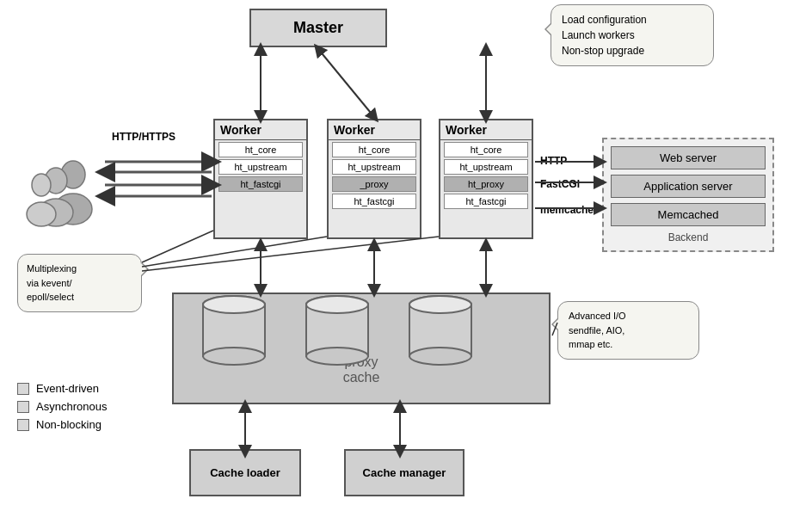 Image resolution: width=812 pixels, height=505 pixels. Describe the element at coordinates (486, 167) in the screenshot. I see `worker3-module-ht-upstream: ht_upstream` at that location.